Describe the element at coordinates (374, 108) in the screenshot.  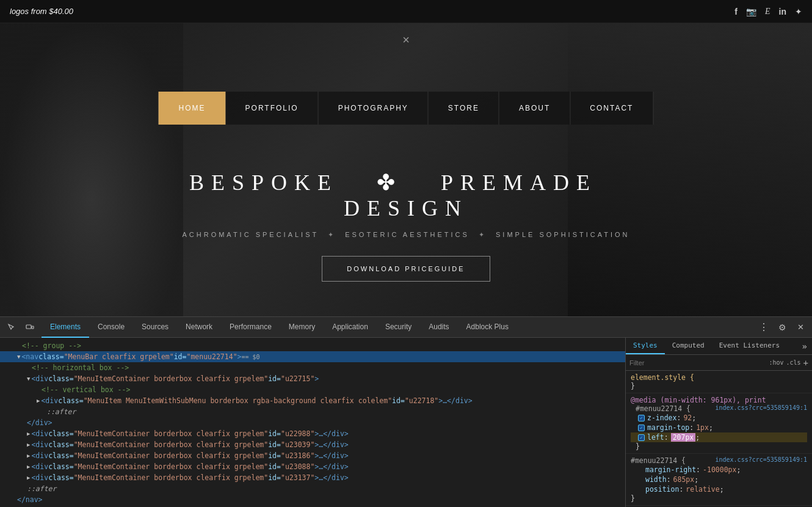
I see `nav-item-photography: PHOTOGRAPHY` at that location.